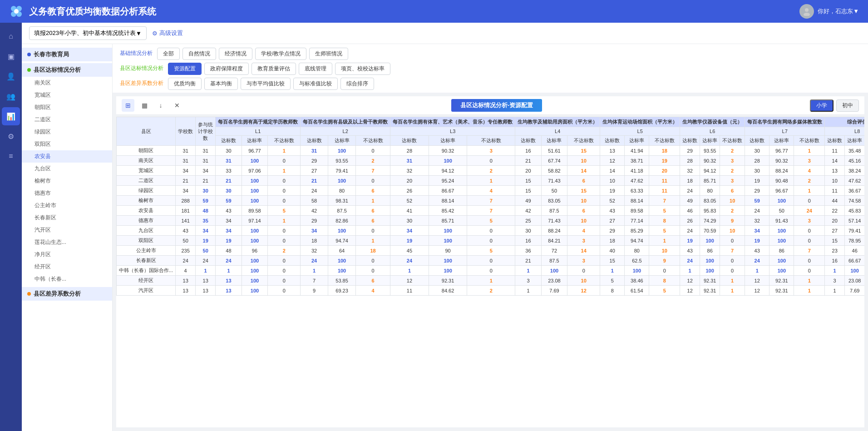 The height and width of the screenshot is (431, 868). I want to click on report-dropdown: 填报2023年小学、初中基本情况统计表 ▼, so click(88, 33).